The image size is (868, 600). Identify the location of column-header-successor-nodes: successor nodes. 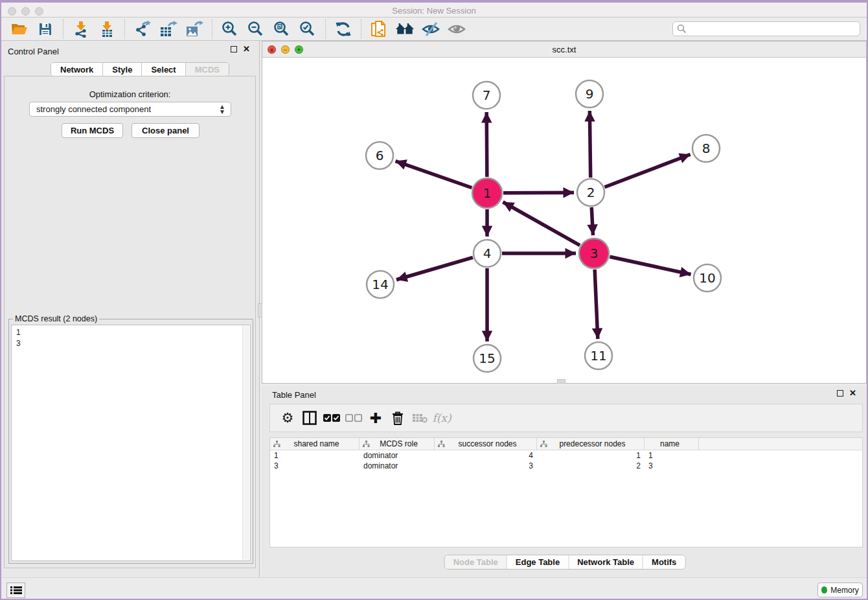
(486, 444).